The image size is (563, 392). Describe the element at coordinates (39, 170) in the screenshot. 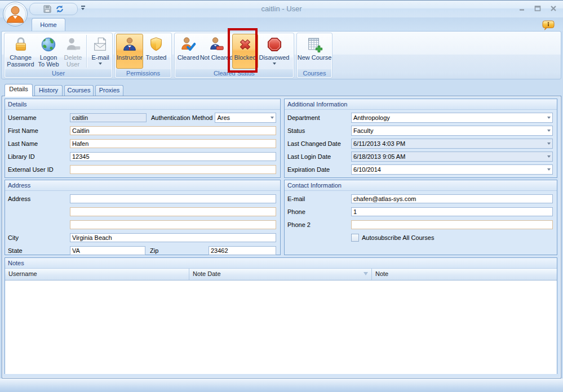

I see `external-user-id-label: External User ID` at that location.